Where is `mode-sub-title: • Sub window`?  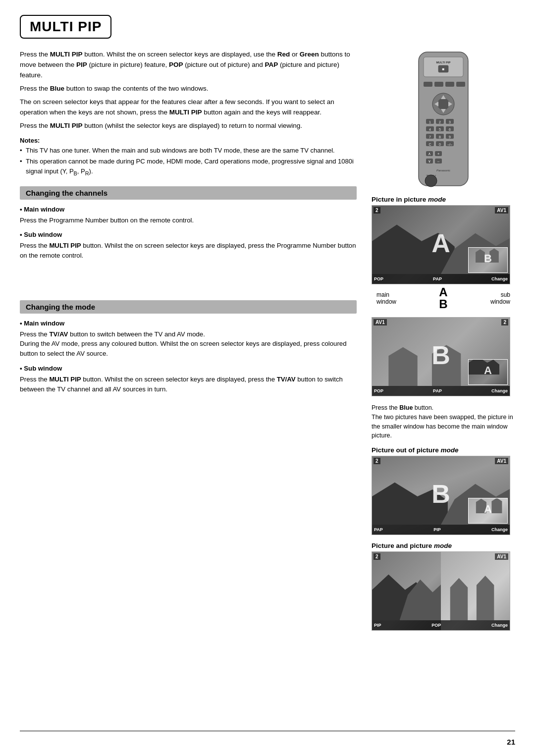
mode-sub-title: • Sub window is located at coordinates (188, 369).